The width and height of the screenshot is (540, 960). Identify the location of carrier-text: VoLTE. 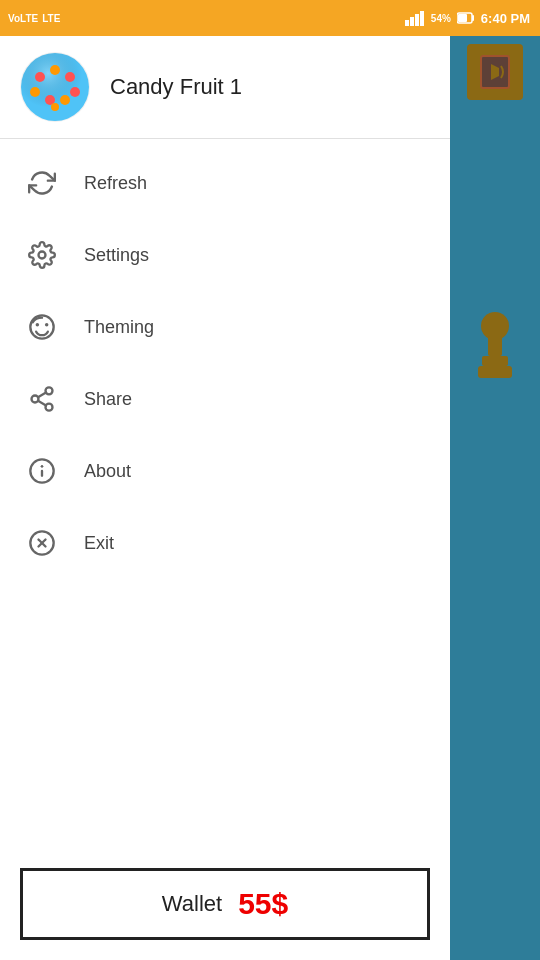
(23, 18).